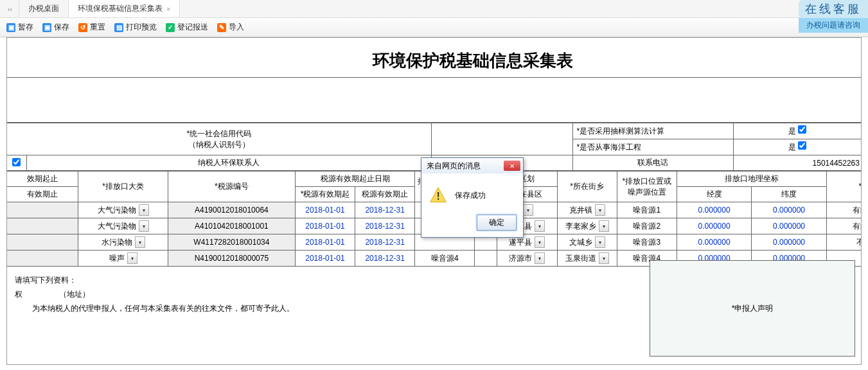 The height and width of the screenshot is (370, 868). Describe the element at coordinates (42, 179) in the screenshot. I see `col-period-start: 效期起止` at that location.